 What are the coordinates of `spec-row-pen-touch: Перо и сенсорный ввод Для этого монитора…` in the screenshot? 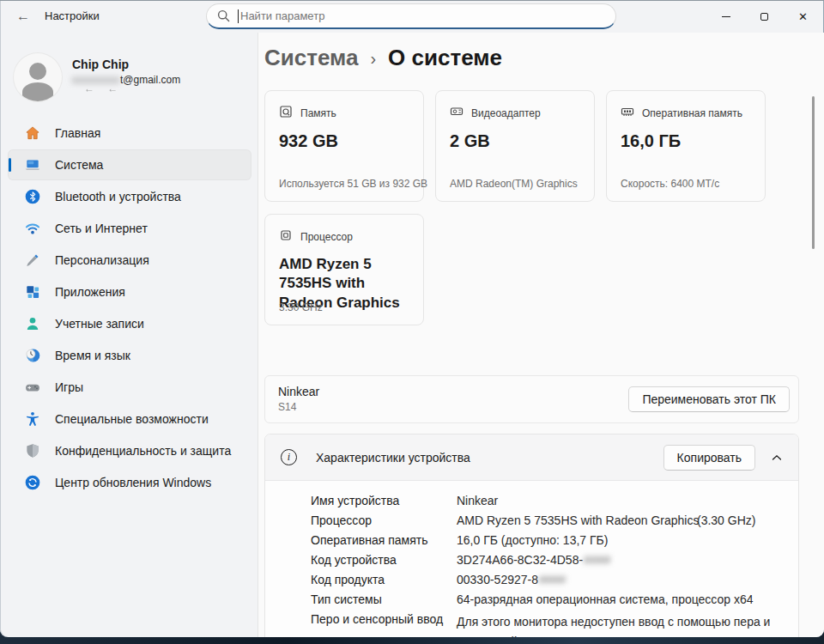 It's located at (546, 625).